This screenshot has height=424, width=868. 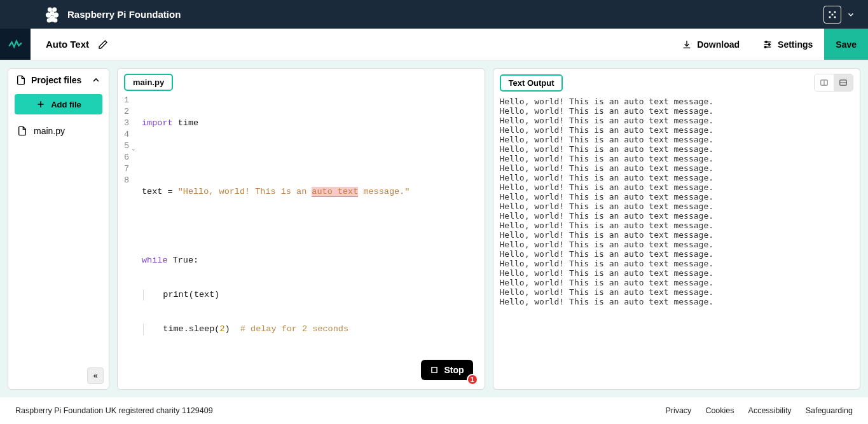 What do you see at coordinates (66, 104) in the screenshot?
I see `add-file-label: Add file` at bounding box center [66, 104].